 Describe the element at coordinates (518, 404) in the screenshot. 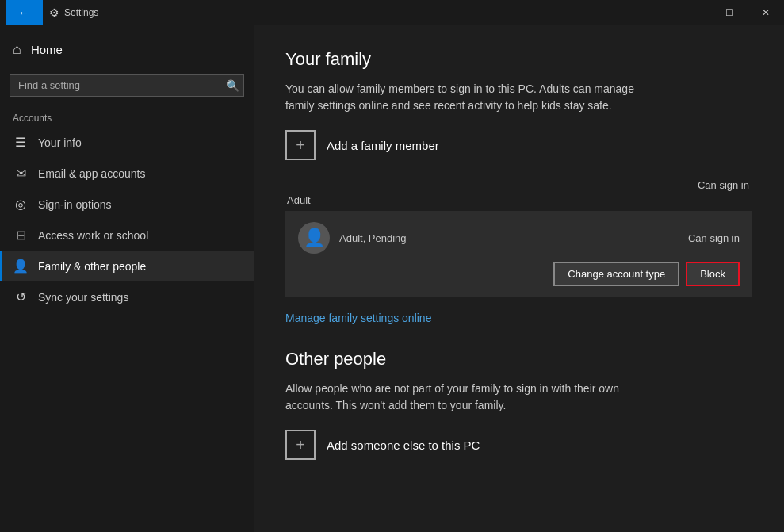

I see `other-people-section: Other people Allow people who are not pa…` at that location.